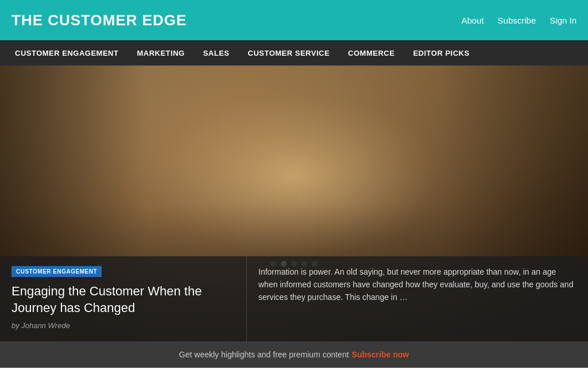  Describe the element at coordinates (67, 53) in the screenshot. I see `nav-customer-engagement: CUSTOMER ENGAGEMENT` at that location.